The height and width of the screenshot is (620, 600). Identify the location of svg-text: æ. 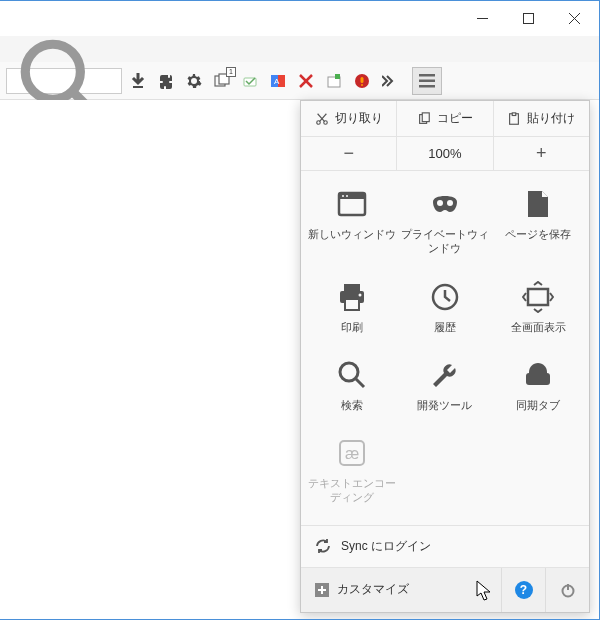
(352, 454).